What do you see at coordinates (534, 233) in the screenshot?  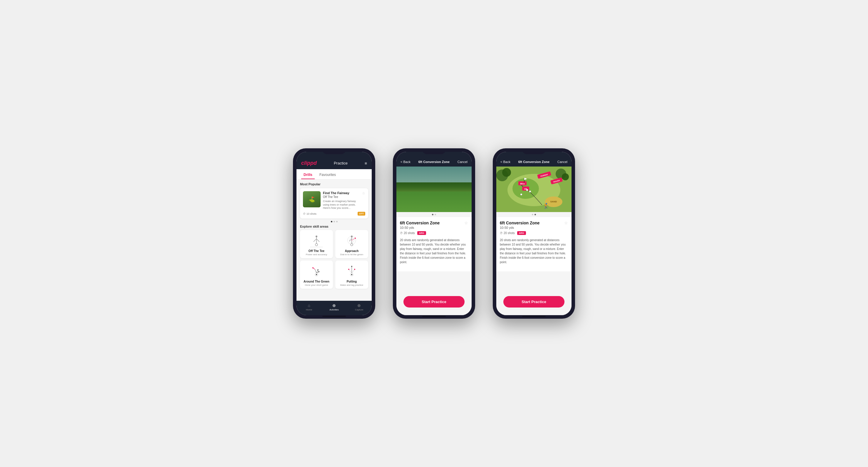 I see `drill-meta-3: ⏱ 20 shots ARG` at bounding box center [534, 233].